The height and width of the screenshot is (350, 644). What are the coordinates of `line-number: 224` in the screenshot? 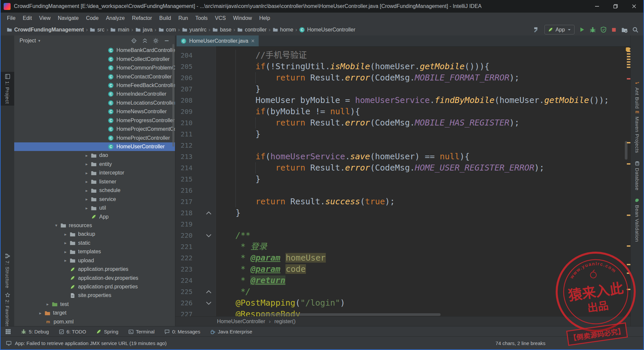 It's located at (184, 280).